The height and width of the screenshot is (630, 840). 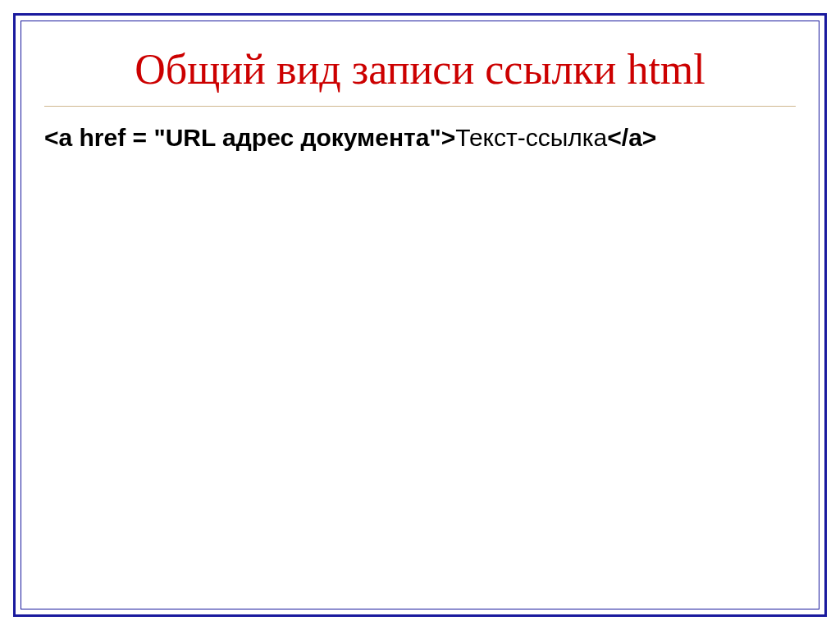 What do you see at coordinates (632, 138) in the screenshot?
I see `code-close-tag: </a>` at bounding box center [632, 138].